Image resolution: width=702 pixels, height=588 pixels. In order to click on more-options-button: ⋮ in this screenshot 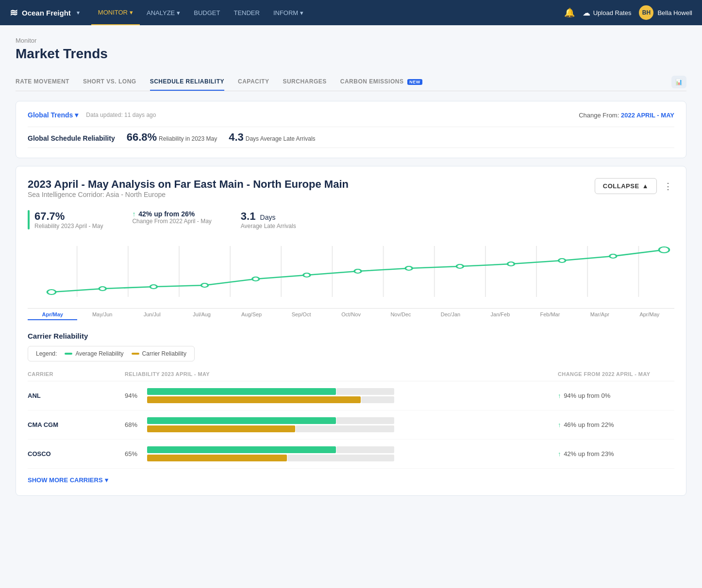, I will do `click(668, 186)`.